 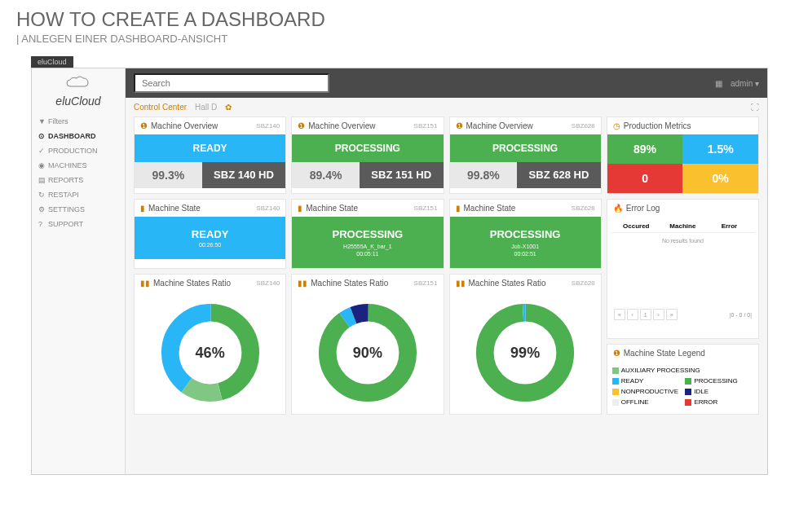 I want to click on overview-pct: 89.4%, so click(x=326, y=175).